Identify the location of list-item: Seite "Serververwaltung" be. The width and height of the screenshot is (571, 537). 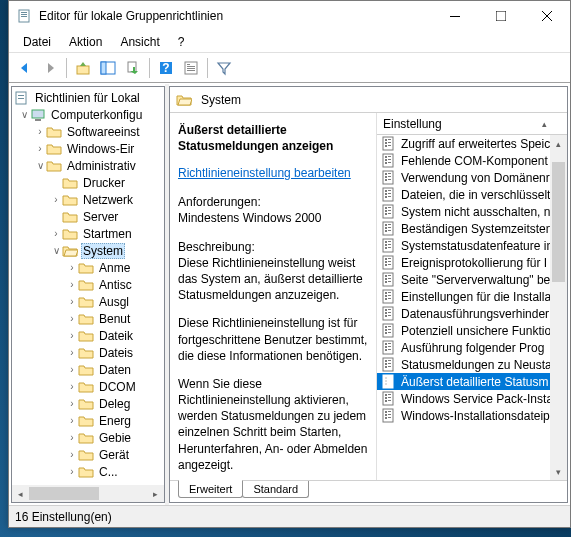
(472, 280).